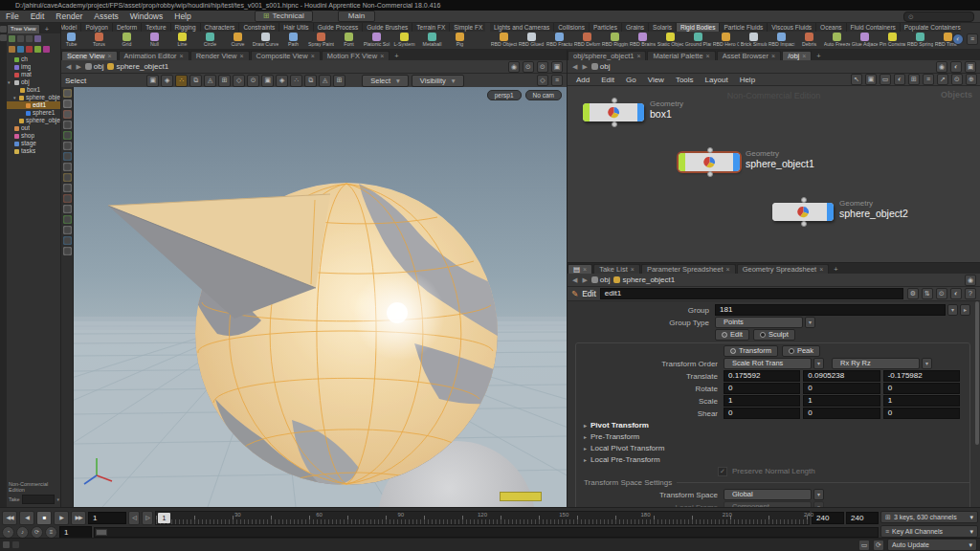  What do you see at coordinates (943, 79) in the screenshot?
I see `export-icon: ↗` at bounding box center [943, 79].